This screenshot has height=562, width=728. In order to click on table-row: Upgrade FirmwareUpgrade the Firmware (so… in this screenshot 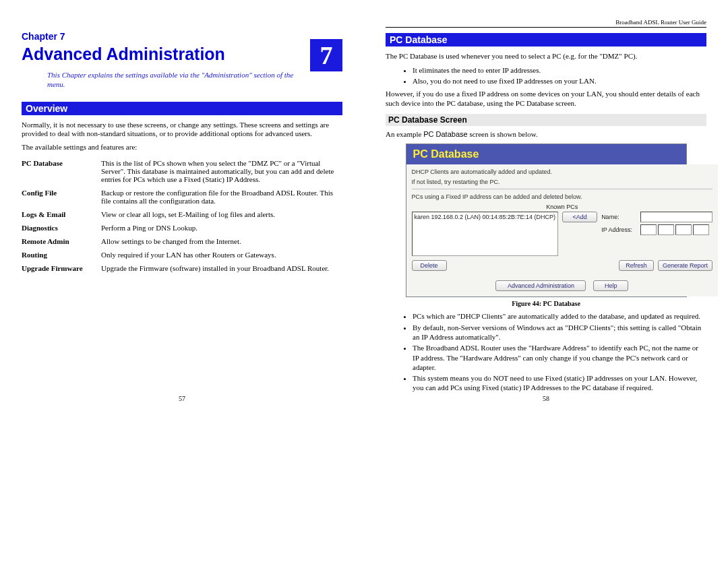, I will do `click(182, 268)`.